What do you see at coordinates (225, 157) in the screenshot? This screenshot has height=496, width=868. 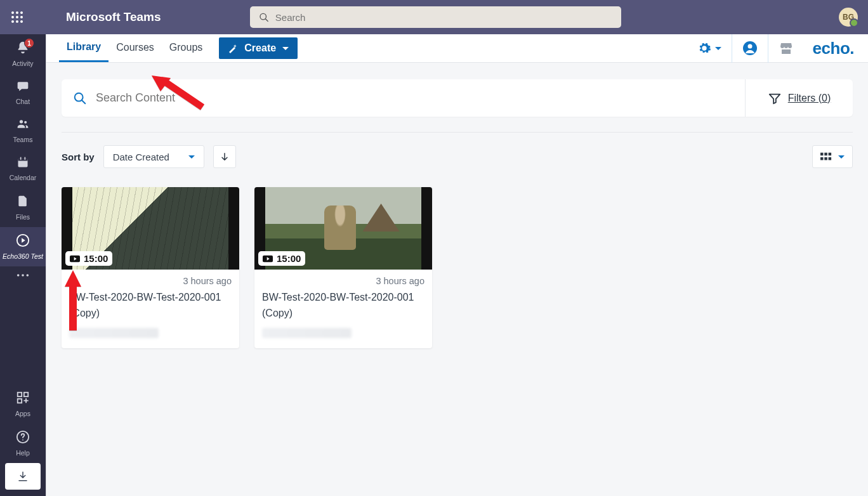 I see `arrow-down-icon` at bounding box center [225, 157].